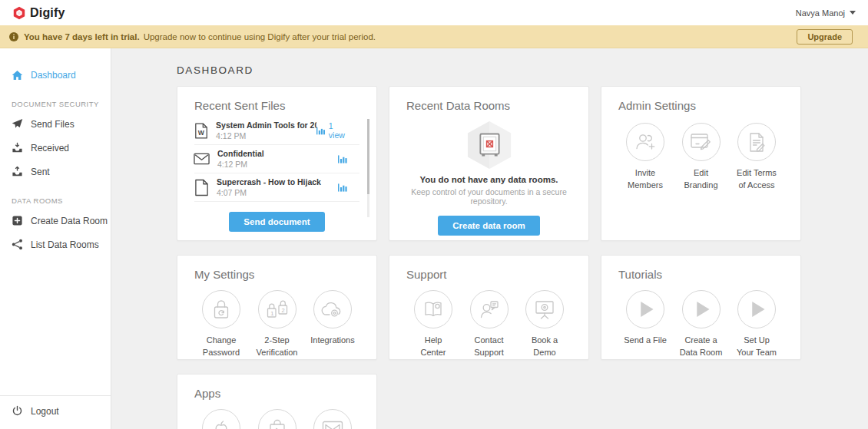 This screenshot has width=868, height=429. Describe the element at coordinates (645, 325) in the screenshot. I see `tutorial-send-a-file: Send a File` at that location.